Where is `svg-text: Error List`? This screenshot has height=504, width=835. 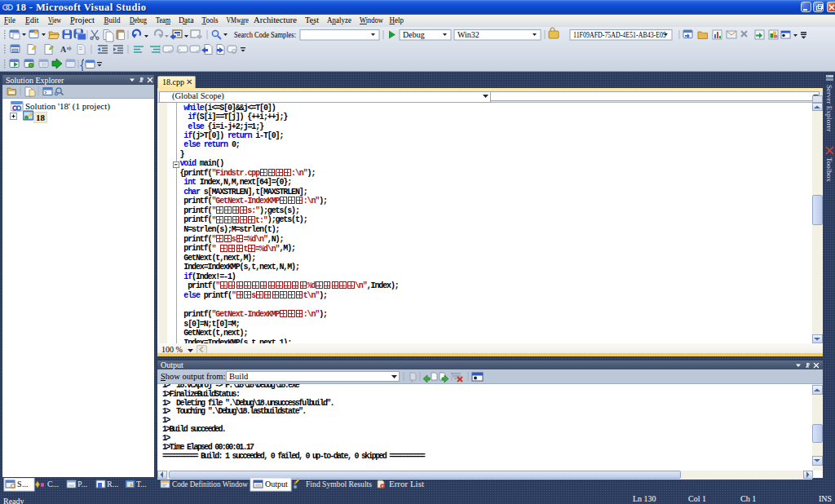
svg-text: Error List is located at coordinates (406, 484).